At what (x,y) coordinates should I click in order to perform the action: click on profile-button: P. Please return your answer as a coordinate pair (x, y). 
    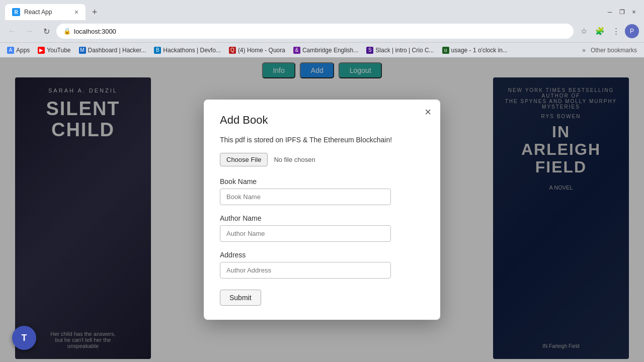
    Looking at the image, I should click on (632, 31).